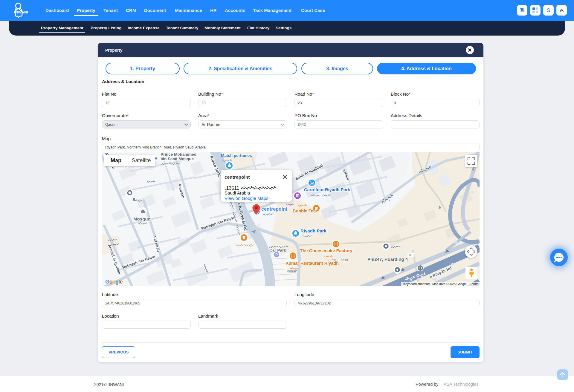  Describe the element at coordinates (178, 154) in the screenshot. I see `svg-text: Prince Mohammed` at that location.